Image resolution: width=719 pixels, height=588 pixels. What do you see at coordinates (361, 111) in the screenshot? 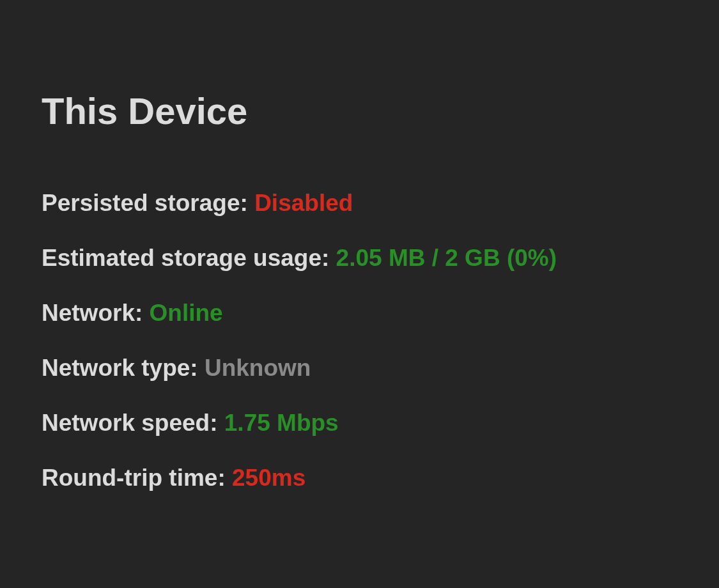
I see `page-title: This Device` at bounding box center [361, 111].